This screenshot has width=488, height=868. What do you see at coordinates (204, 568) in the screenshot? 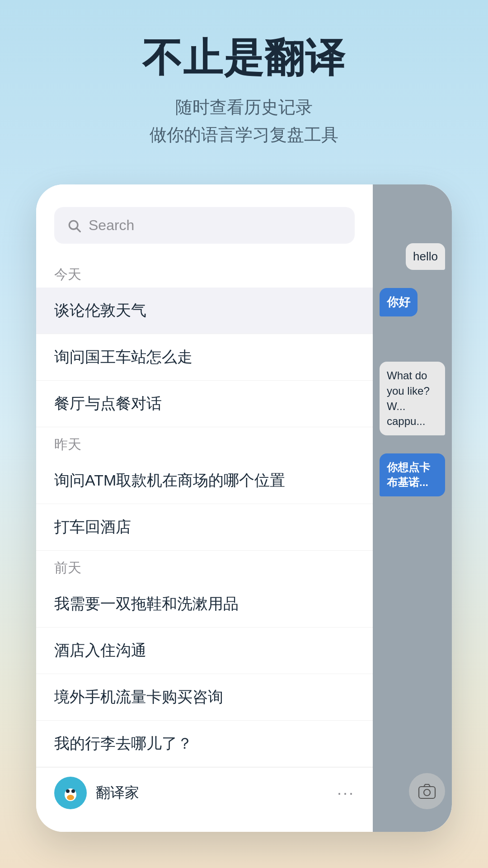
I see `section-label-day-before: 前天` at bounding box center [204, 568].